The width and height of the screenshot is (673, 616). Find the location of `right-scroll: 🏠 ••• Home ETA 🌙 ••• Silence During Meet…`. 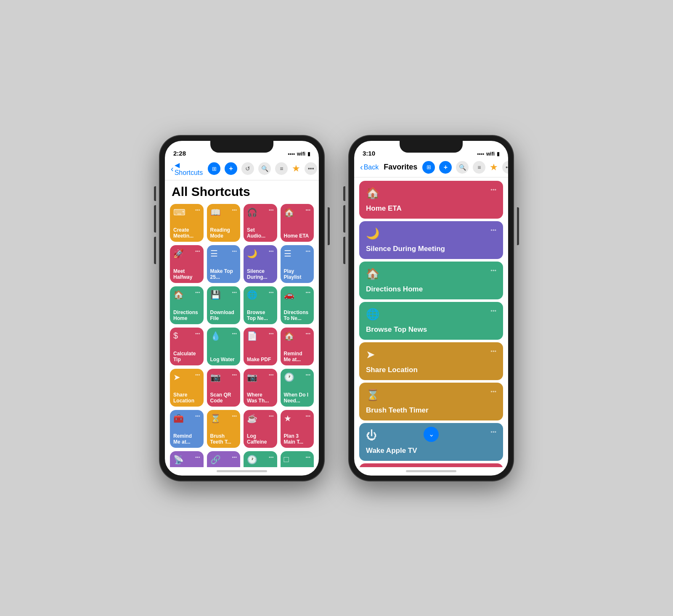

right-scroll: 🏠 ••• Home ETA 🌙 ••• Silence During Meet… is located at coordinates (431, 322).